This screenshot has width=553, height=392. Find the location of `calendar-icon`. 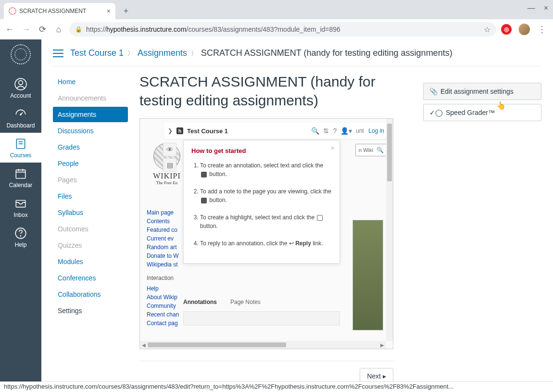

calendar-icon is located at coordinates (21, 174).